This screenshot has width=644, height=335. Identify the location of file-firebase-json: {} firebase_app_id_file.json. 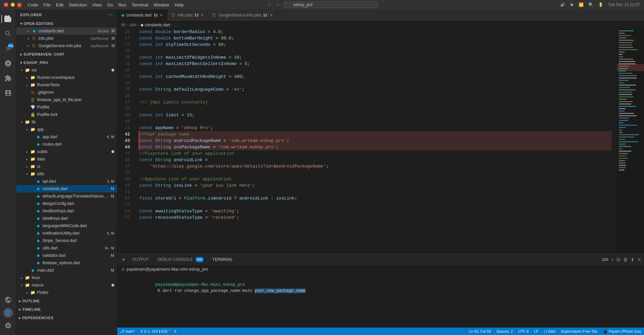
(67, 100).